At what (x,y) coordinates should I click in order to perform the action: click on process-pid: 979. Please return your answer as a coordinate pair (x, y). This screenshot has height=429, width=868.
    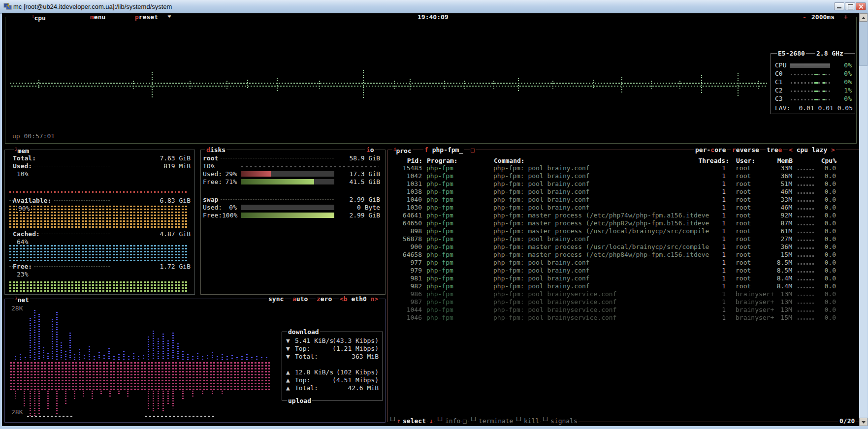
    Looking at the image, I should click on (407, 271).